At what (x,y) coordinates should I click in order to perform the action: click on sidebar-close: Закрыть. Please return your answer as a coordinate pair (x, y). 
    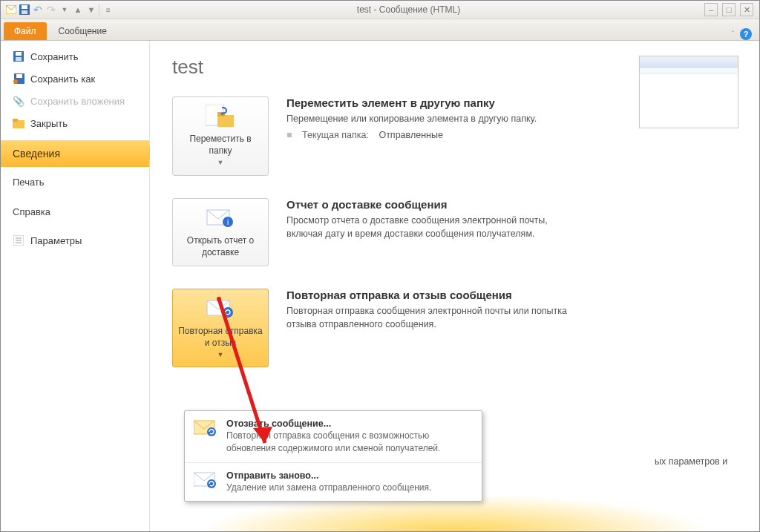
    Looking at the image, I should click on (75, 123).